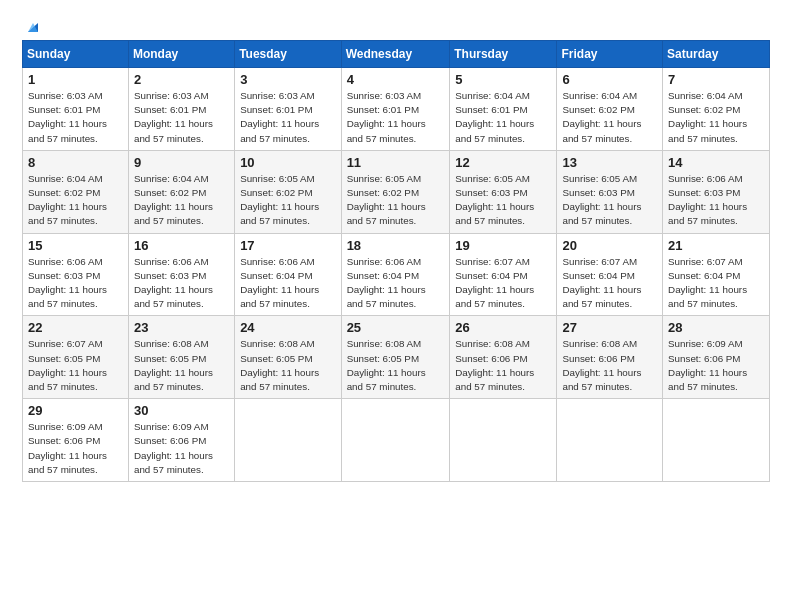 The image size is (792, 612). Describe the element at coordinates (32, 25) in the screenshot. I see `logo` at that location.